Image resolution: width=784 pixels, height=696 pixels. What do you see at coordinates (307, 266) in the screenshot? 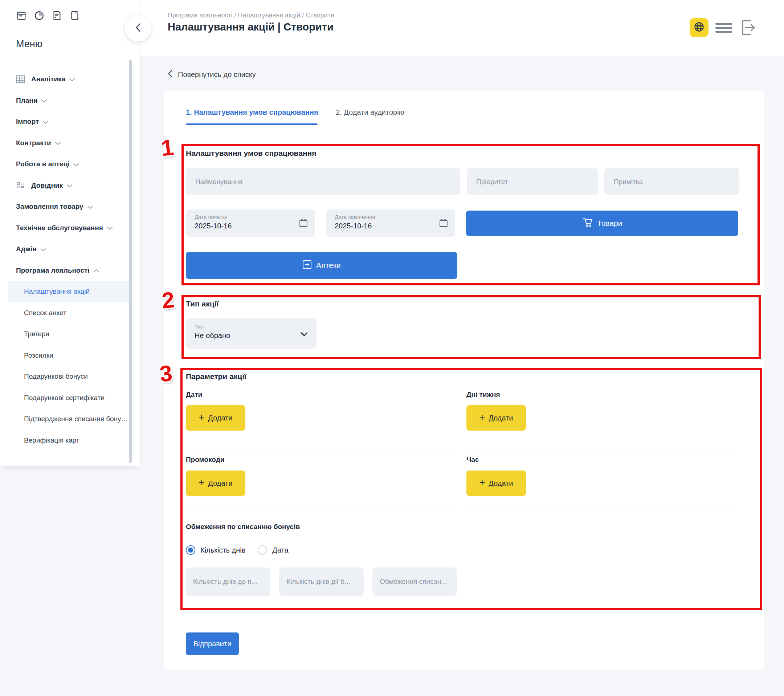
I see `plus-square-icon` at bounding box center [307, 266].